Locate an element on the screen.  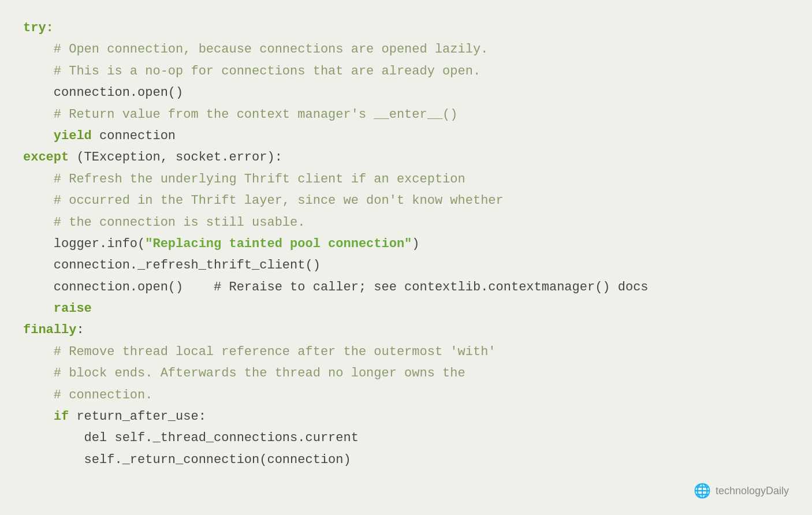
code-line: logger.info("Replacing tainted pool conn… is located at coordinates (406, 244).